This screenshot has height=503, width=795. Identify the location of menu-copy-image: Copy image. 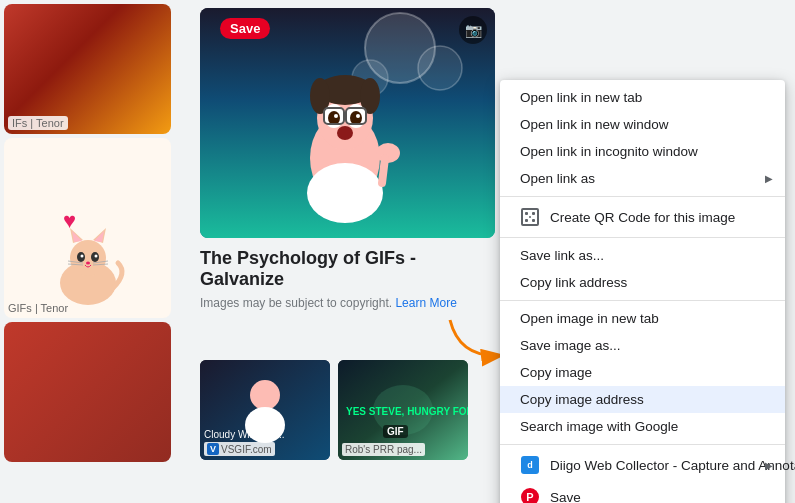
(642, 372).